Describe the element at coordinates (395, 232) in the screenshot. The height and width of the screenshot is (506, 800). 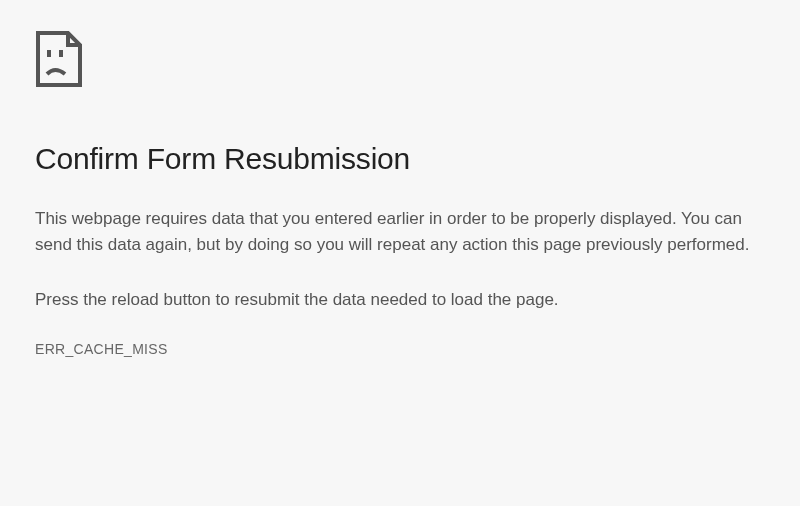
I see `error-message-primary: This webpage requires data that you ente…` at that location.